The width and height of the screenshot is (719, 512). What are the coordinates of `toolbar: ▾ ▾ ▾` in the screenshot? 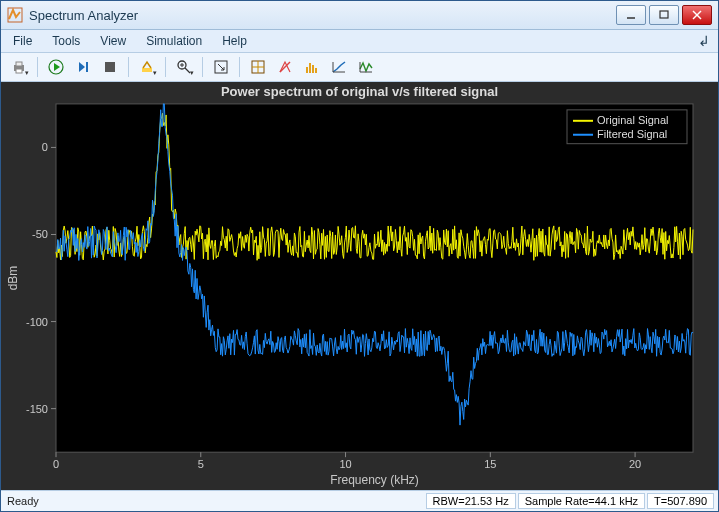 It's located at (360, 68).